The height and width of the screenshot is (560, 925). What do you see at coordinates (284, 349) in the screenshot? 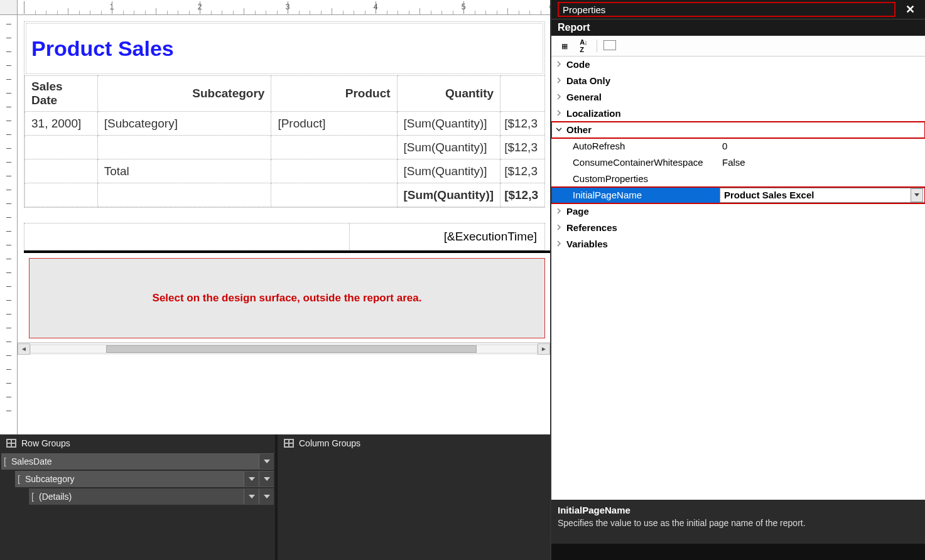
I see `scroll-track` at bounding box center [284, 349].